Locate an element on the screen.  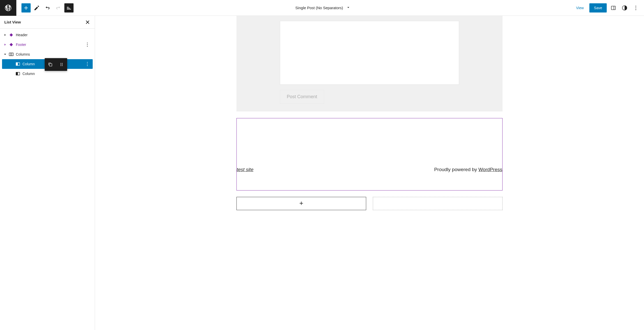
powered-by-text: Proudly powered by WordPress is located at coordinates (468, 170).